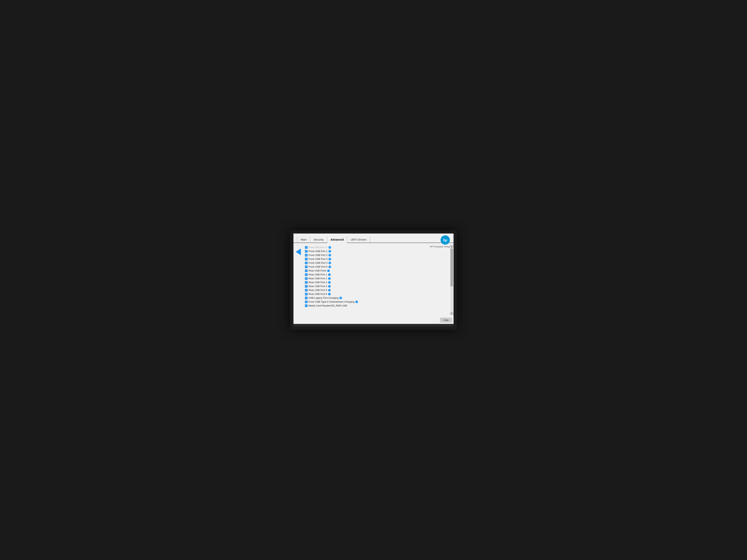 The image size is (747, 560). Describe the element at coordinates (304, 240) in the screenshot. I see `tab-main: Main` at that location.